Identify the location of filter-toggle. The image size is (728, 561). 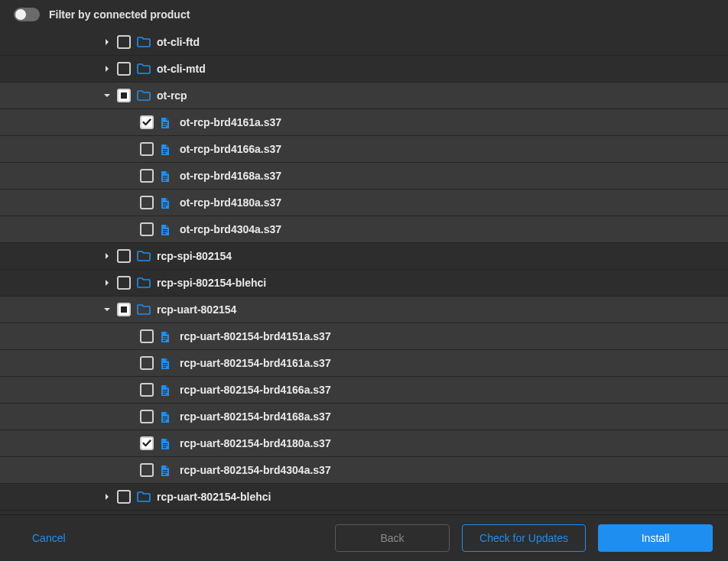
(27, 15).